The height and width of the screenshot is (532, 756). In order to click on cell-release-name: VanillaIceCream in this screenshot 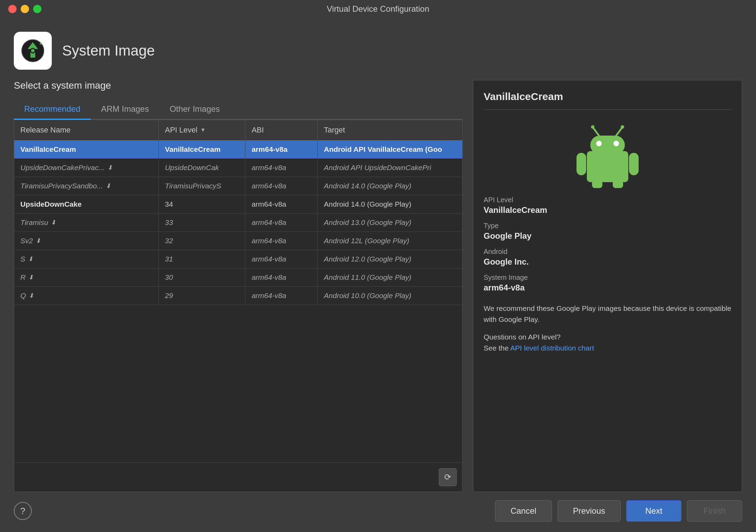, I will do `click(86, 149)`.